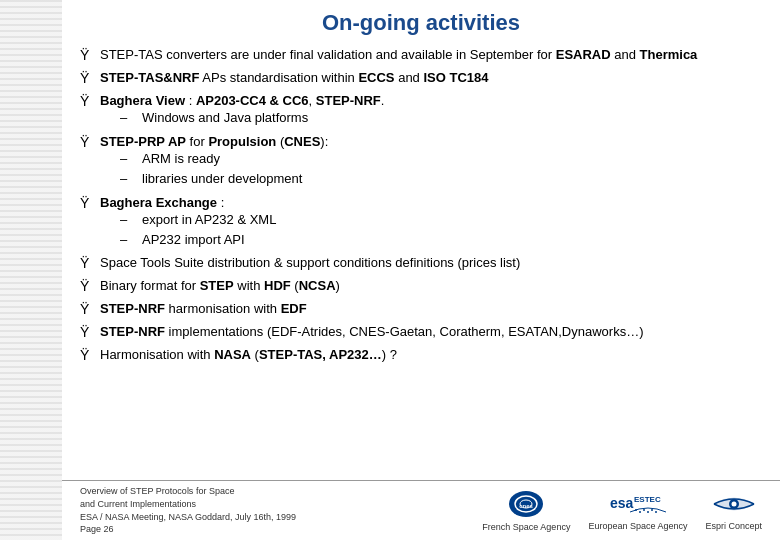  I want to click on bullet-text: Space Tools Suite distribution & support…, so click(431, 263).